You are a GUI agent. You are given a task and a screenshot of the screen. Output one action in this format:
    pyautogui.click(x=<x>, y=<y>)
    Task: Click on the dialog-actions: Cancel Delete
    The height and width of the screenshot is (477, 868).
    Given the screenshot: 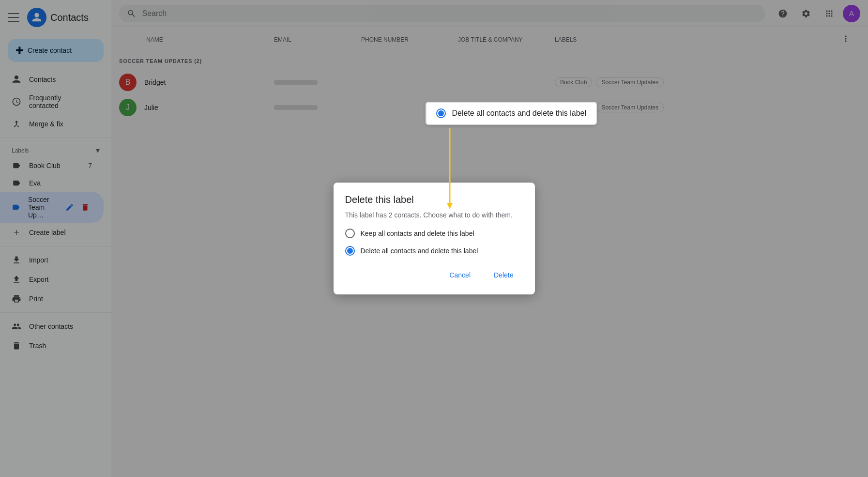 What is the action you would take?
    pyautogui.click(x=434, y=275)
    